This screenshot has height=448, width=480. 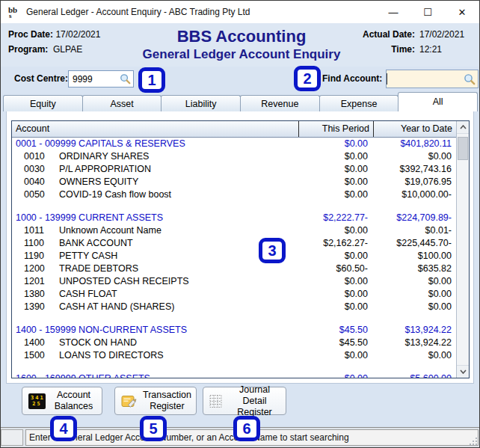 What do you see at coordinates (463, 371) in the screenshot?
I see `scroll-down-button` at bounding box center [463, 371].